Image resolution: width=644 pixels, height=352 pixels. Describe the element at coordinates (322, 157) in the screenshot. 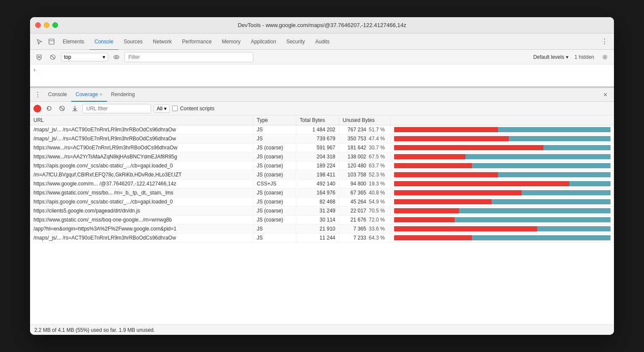

I see `table-row: https://www.../rs=AA2YrTsMaAZqN8kjHAsBNC…` at that location.